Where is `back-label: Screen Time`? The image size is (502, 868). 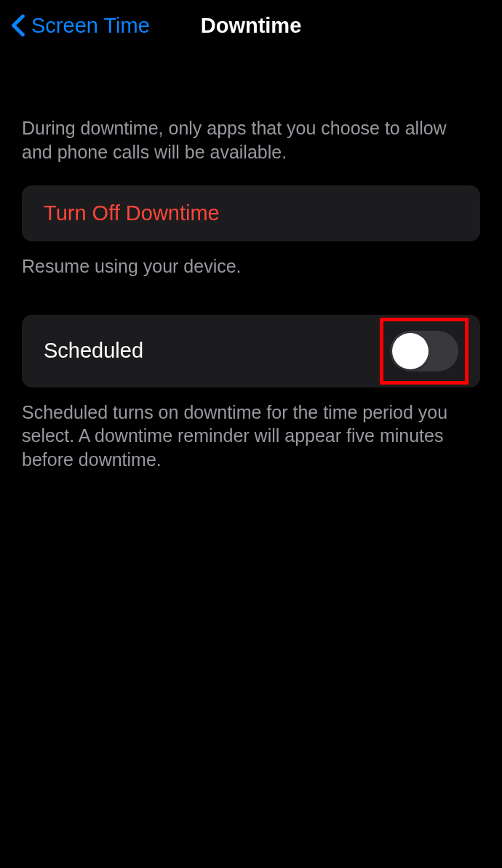 back-label: Screen Time is located at coordinates (90, 26).